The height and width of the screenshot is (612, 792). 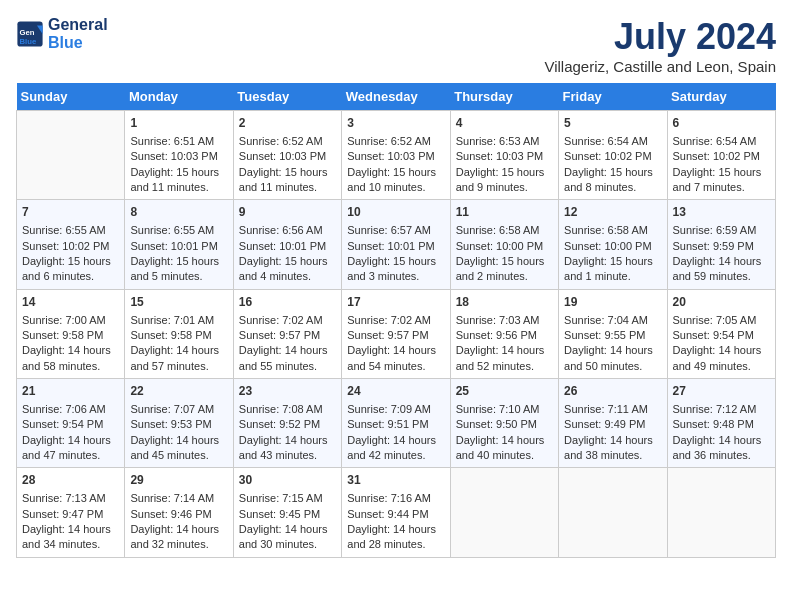 I want to click on logo-text-line2: Blue, so click(x=78, y=43).